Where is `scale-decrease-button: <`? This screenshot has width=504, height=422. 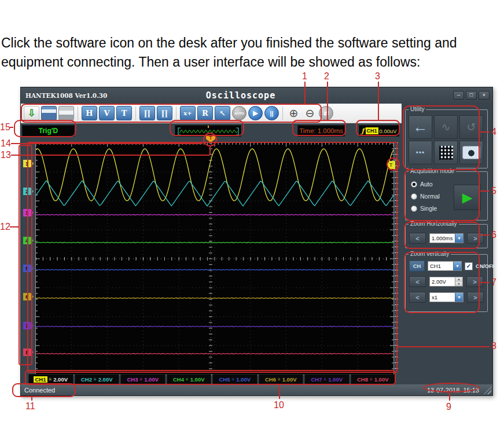 scale-decrease-button: < is located at coordinates (418, 298).